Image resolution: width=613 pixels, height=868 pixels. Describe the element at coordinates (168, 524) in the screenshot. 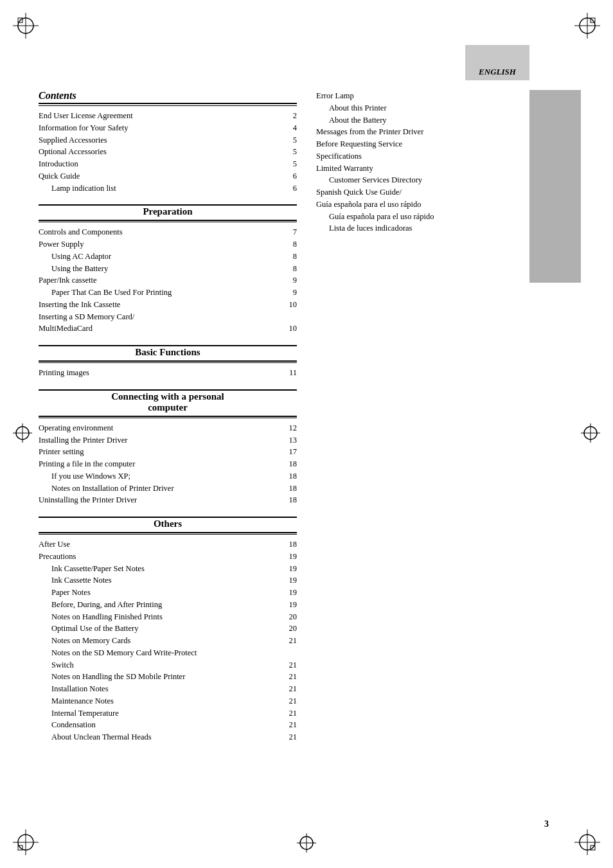

I see `others-title: Others` at that location.